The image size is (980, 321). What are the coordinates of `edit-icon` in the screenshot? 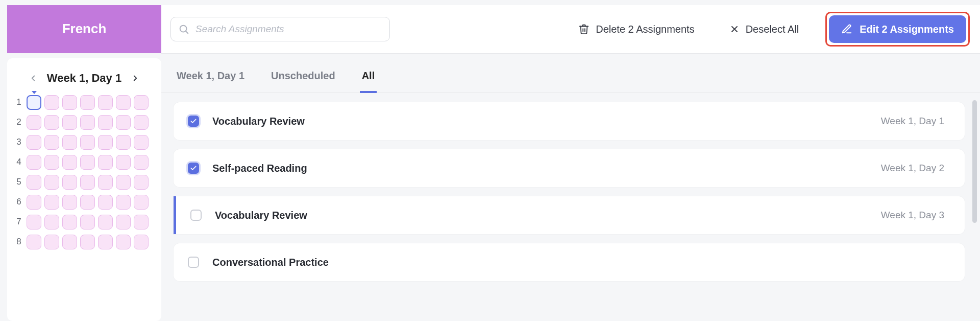 It's located at (847, 29).